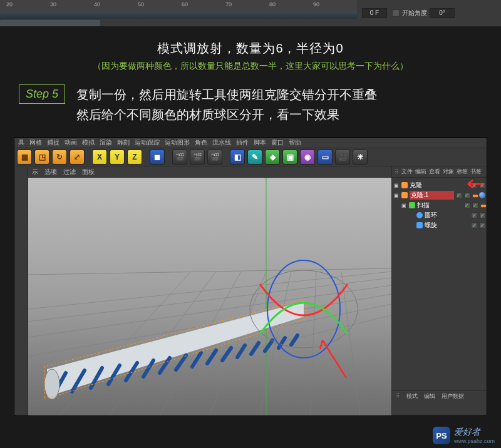 This screenshot has height=448, width=501. What do you see at coordinates (88, 172) in the screenshot?
I see `view-menu-item: 面板` at bounding box center [88, 172].